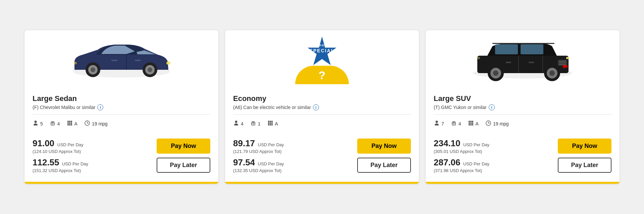 The width and height of the screenshot is (644, 214). What do you see at coordinates (384, 146) in the screenshot?
I see `pay-now-button-economy: Pay Now` at bounding box center [384, 146].